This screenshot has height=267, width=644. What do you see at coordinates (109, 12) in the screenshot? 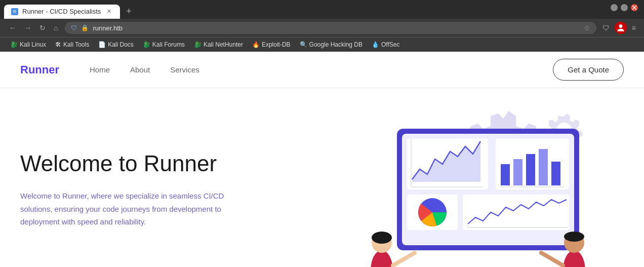
I see `tab-close-button: ✕` at bounding box center [109, 12].